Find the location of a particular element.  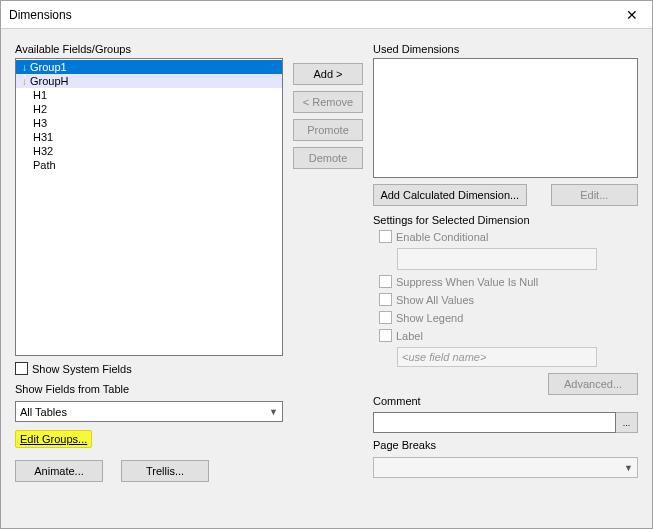

list-item-label: Path is located at coordinates (44, 165).